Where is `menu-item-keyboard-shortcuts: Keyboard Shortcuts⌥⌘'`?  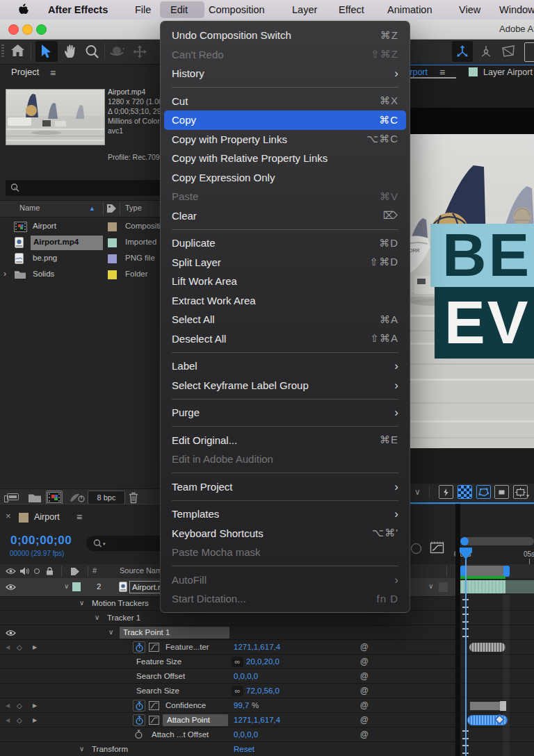 menu-item-keyboard-shortcuts: Keyboard Shortcuts⌥⌘' is located at coordinates (285, 534).